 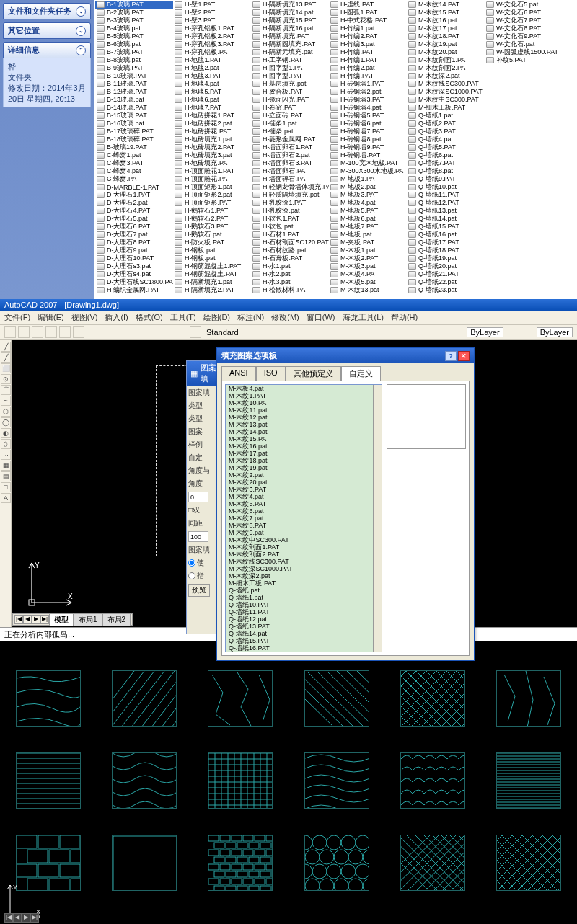 What do you see at coordinates (134, 258) in the screenshot?
I see `file-item: D-大理石10.PAT` at bounding box center [134, 258].